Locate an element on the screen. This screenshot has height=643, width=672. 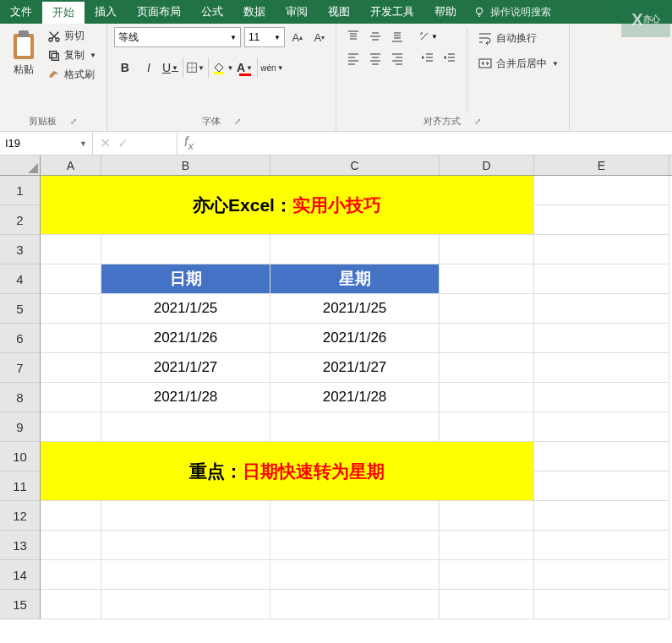
row-header-3: 3 is located at coordinates (20, 250).